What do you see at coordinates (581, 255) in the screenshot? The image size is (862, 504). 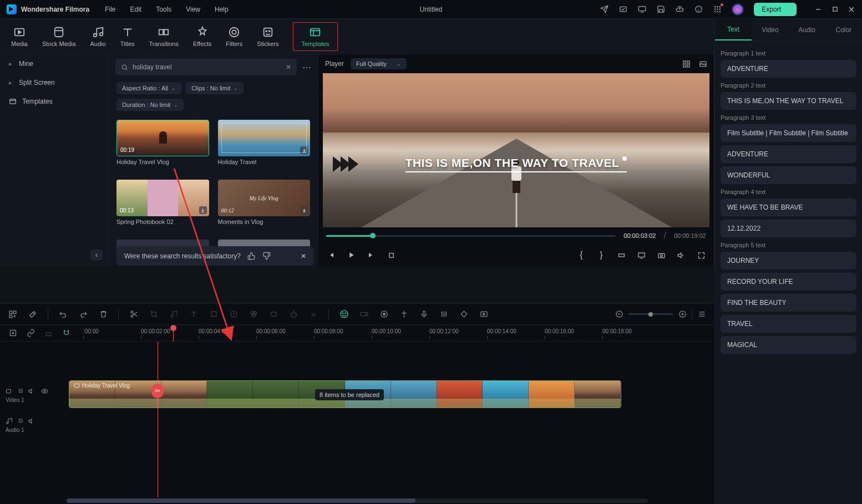 I see `mark-in-button: {` at bounding box center [581, 255].